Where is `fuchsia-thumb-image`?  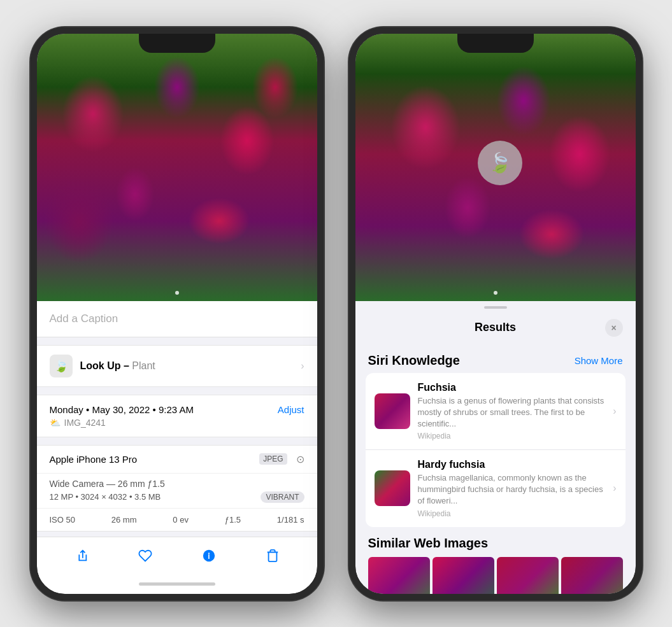 fuchsia-thumb-image is located at coordinates (392, 411).